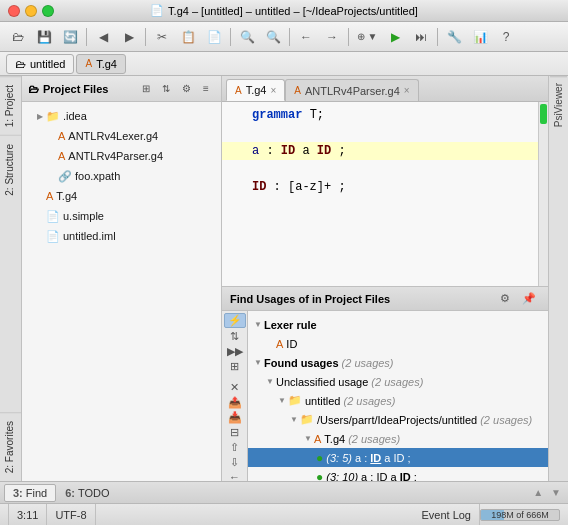  I want to click on result-lexer-rule: ▼ Lexer rule, so click(398, 324).